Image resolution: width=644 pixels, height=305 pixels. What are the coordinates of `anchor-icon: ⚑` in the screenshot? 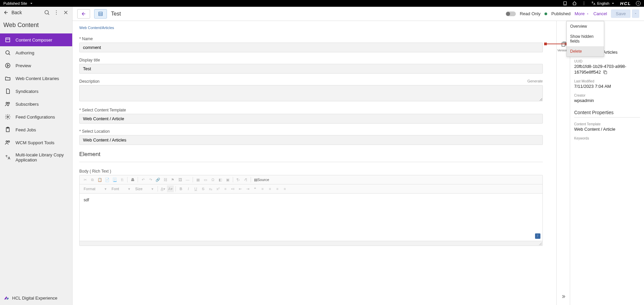 It's located at (173, 180).